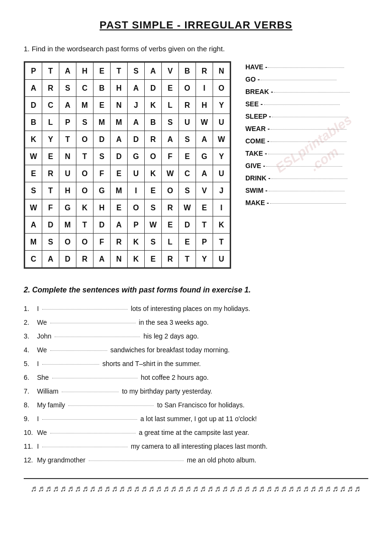  Describe the element at coordinates (196, 433) in the screenshot. I see `list-item: 10. We a great time at the campsite last…` at that location.